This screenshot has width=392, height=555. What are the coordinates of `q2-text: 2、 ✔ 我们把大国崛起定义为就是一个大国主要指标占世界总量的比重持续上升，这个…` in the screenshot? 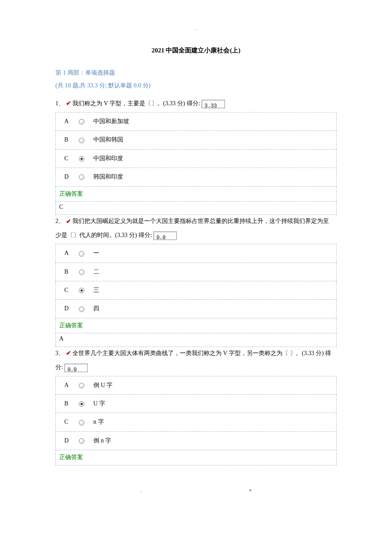 It's located at (196, 222).